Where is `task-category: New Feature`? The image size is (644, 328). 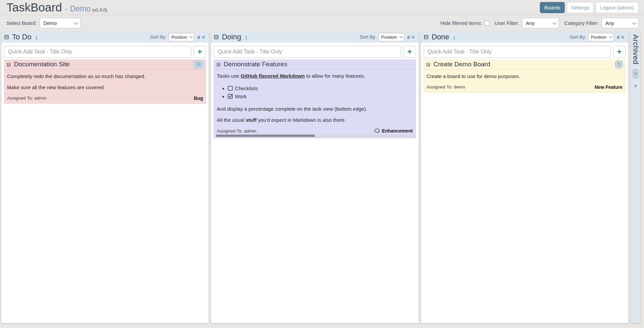
task-category: New Feature is located at coordinates (609, 87).